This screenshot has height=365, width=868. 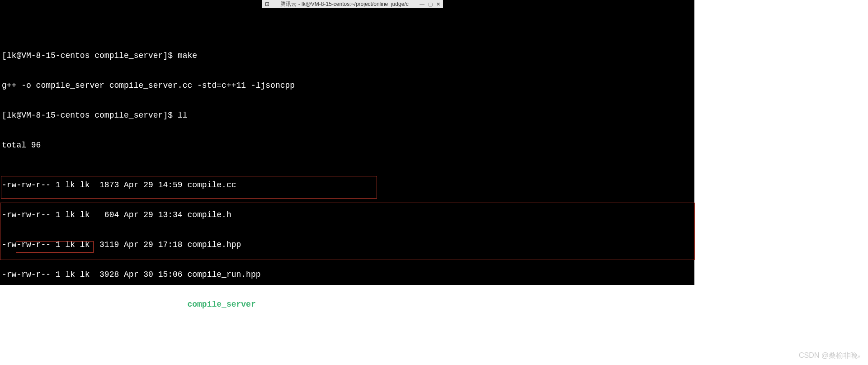 What do you see at coordinates (347, 215) in the screenshot?
I see `file-row: -rw-rw-r-- 1 lk lk 604 Apr 29 13:34 comp…` at bounding box center [347, 215].